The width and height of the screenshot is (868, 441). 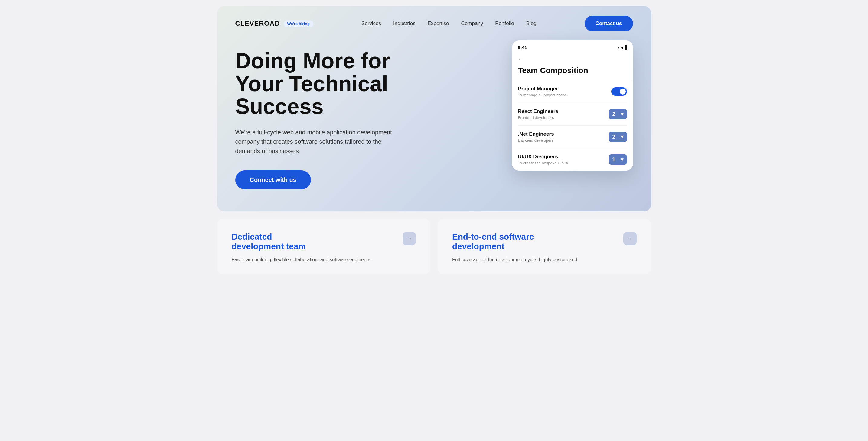 What do you see at coordinates (504, 24) in the screenshot?
I see `nav-item-portfolio: Portfolio` at bounding box center [504, 24].